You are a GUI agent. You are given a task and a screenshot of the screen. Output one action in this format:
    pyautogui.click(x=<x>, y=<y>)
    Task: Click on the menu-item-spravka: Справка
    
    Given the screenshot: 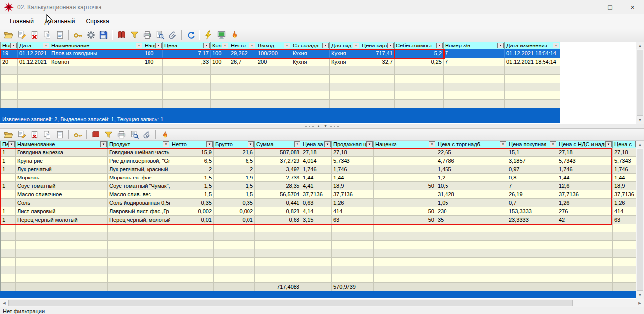 What is the action you would take?
    pyautogui.click(x=98, y=21)
    